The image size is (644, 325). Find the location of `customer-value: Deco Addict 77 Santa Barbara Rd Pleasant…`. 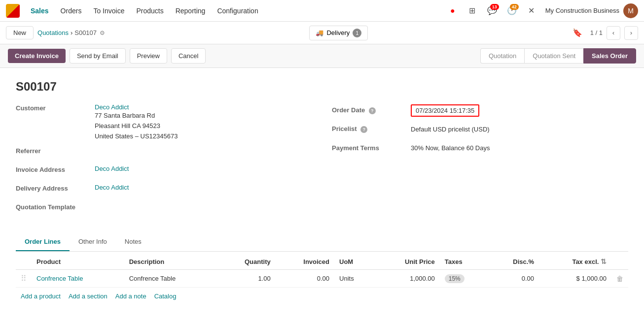

customer-value: Deco Addict 77 Santa Barbara Rd Pleasant… is located at coordinates (203, 122).